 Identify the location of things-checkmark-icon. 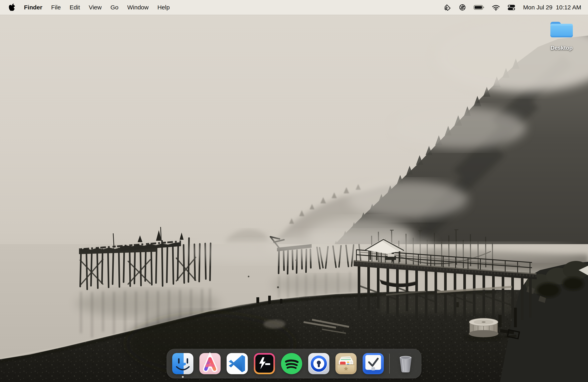
(373, 364).